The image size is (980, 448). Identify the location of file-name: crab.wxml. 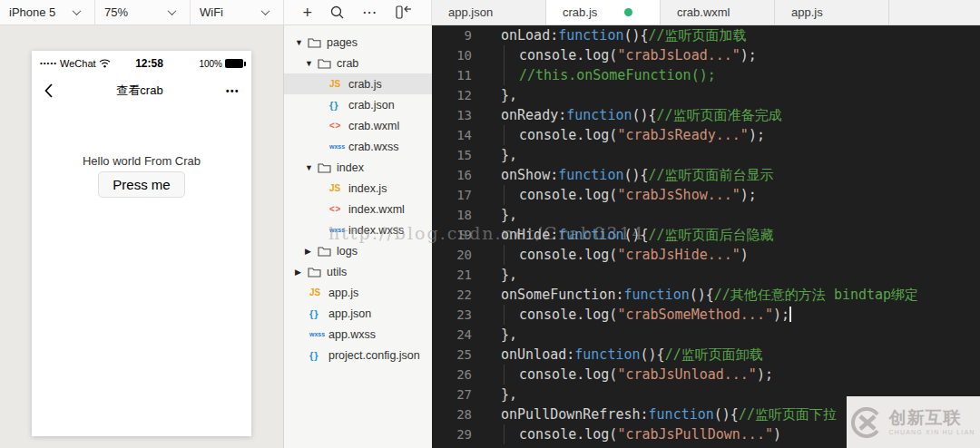
(374, 126).